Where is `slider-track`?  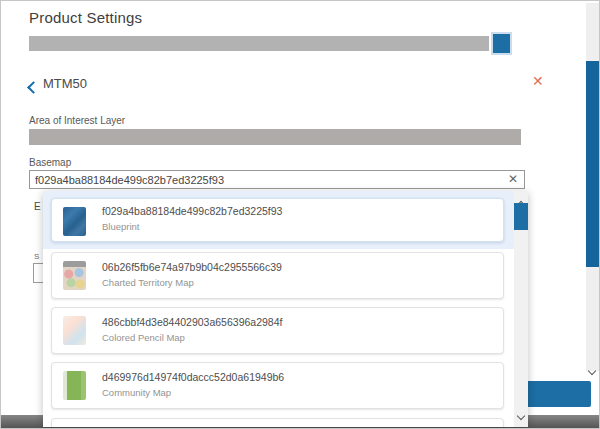
slider-track is located at coordinates (259, 44).